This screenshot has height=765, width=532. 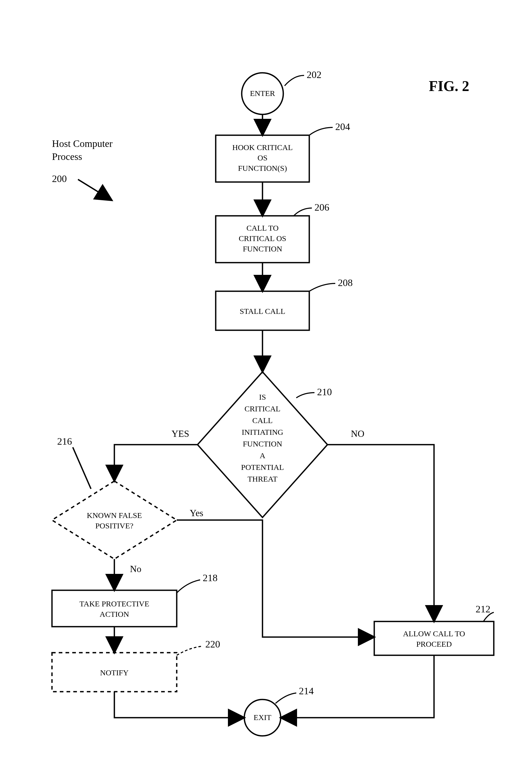 I want to click on figure-title: FIG. 2, so click(x=449, y=86).